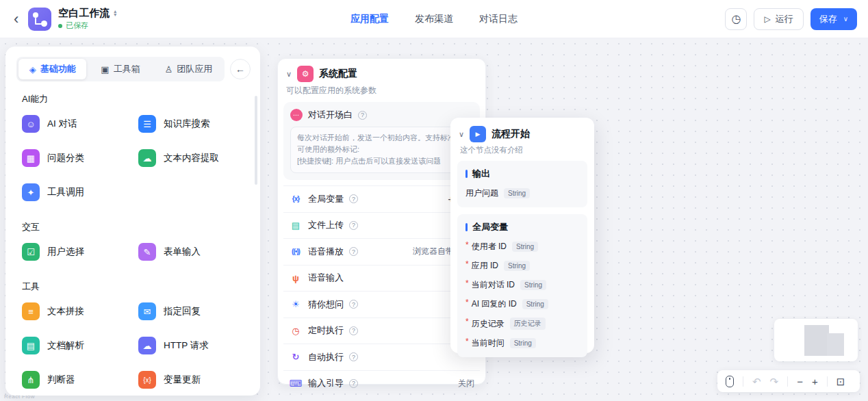 The image size is (868, 401). I want to click on sidebar-tab-label: 工具箱, so click(127, 69).